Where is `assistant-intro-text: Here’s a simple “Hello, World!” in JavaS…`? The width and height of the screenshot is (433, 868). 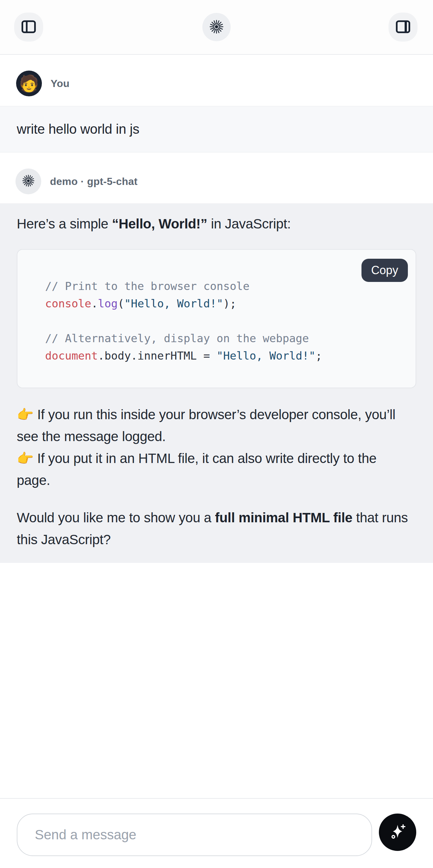
assistant-intro-text: Here’s a simple “Hello, World!” in JavaS… is located at coordinates (216, 224).